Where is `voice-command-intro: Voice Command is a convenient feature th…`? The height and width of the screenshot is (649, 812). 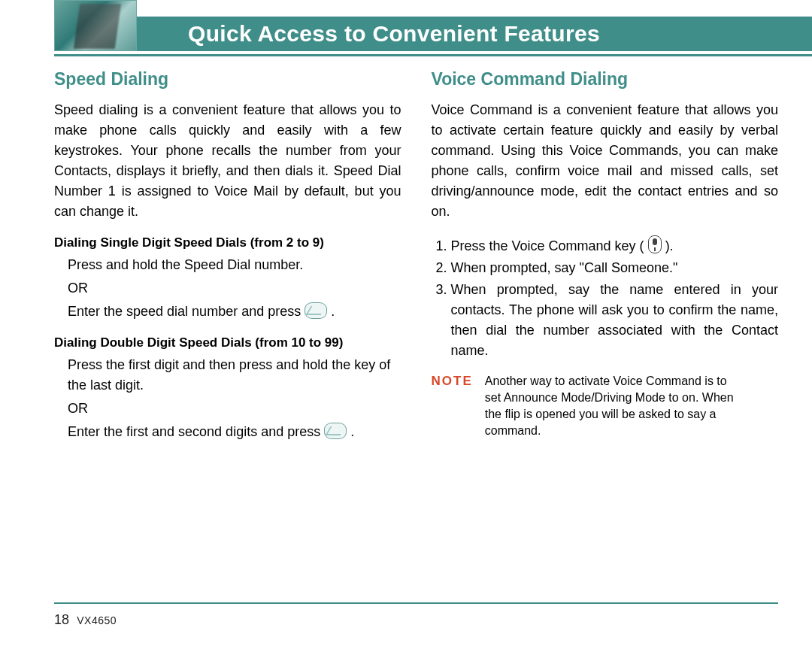 voice-command-intro: Voice Command is a convenient feature th… is located at coordinates (605, 161).